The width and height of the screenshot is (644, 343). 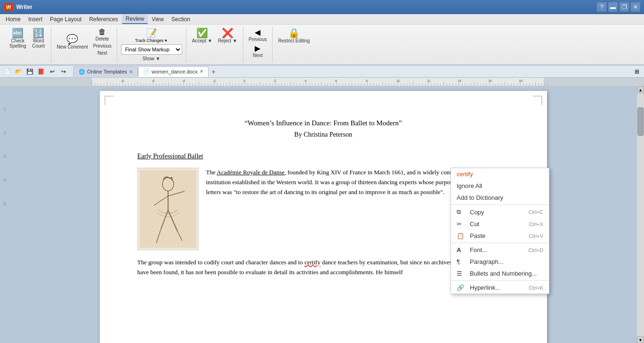 What do you see at coordinates (460, 212) in the screenshot?
I see `copy-icon: ⧉` at bounding box center [460, 212].